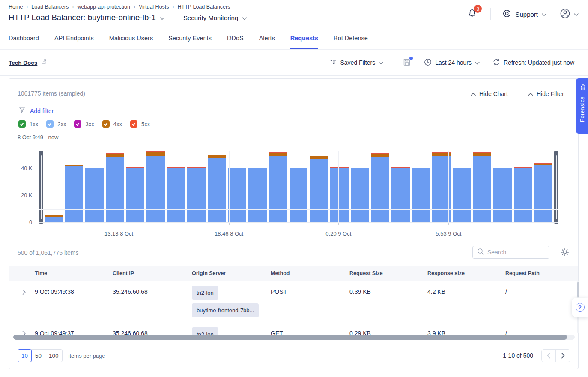 The height and width of the screenshot is (377, 588). What do you see at coordinates (25, 356) in the screenshot?
I see `page-size-10: 10` at bounding box center [25, 356].